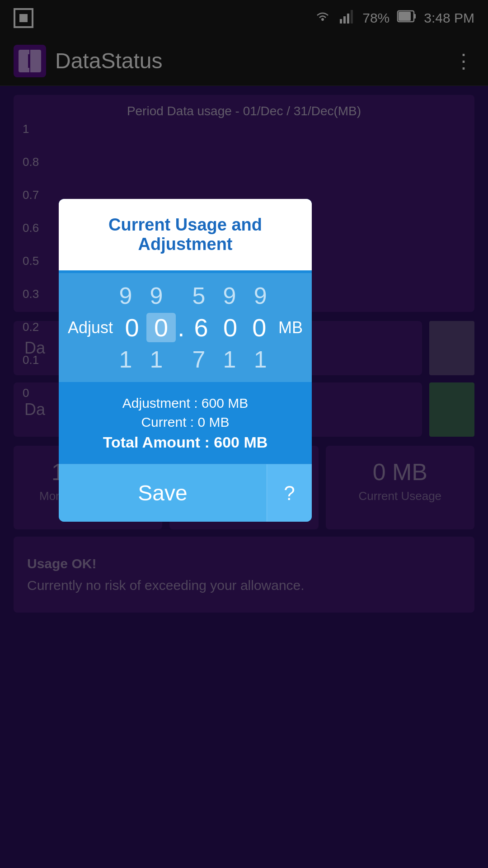 This screenshot has width=488, height=868. What do you see at coordinates (230, 327) in the screenshot?
I see `picker-digit-3: 0` at bounding box center [230, 327].